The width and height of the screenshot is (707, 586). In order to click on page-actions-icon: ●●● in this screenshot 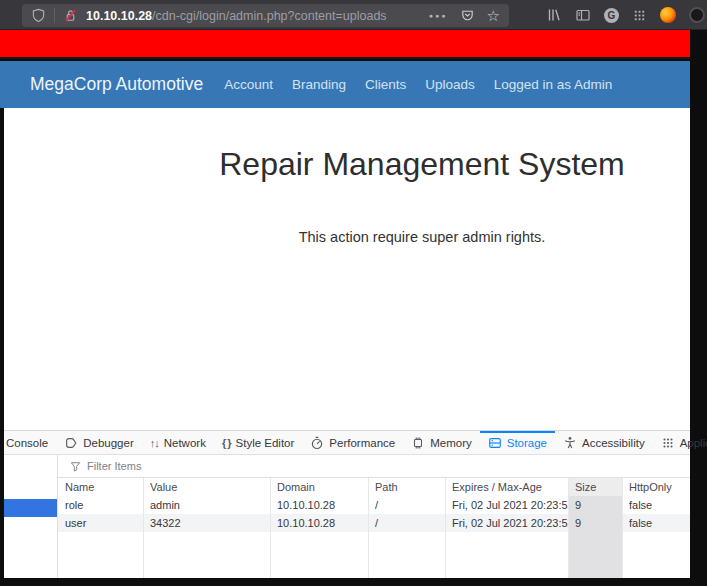, I will do `click(438, 16)`.